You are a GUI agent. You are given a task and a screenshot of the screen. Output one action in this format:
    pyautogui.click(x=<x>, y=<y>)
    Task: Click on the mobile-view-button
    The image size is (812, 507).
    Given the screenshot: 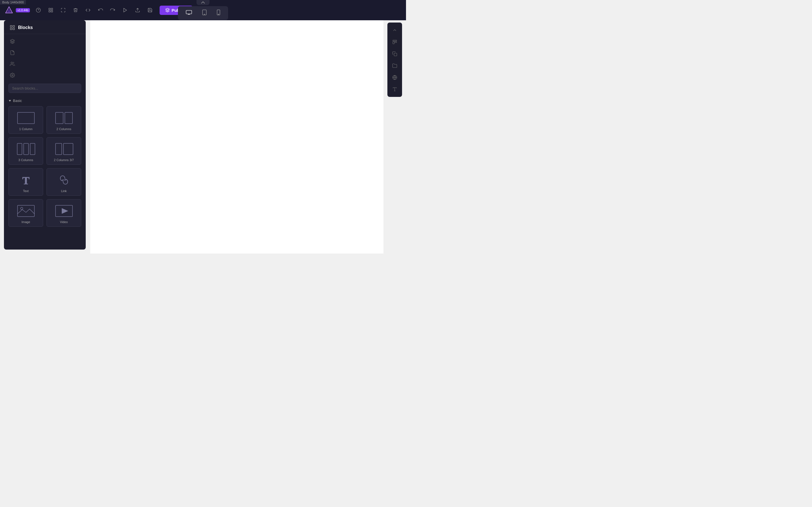 What is the action you would take?
    pyautogui.click(x=218, y=13)
    